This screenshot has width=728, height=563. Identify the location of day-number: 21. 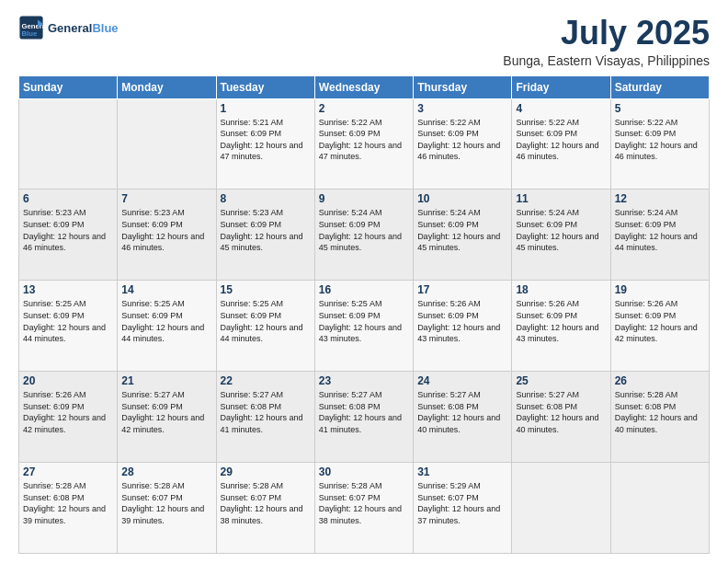
(166, 381).